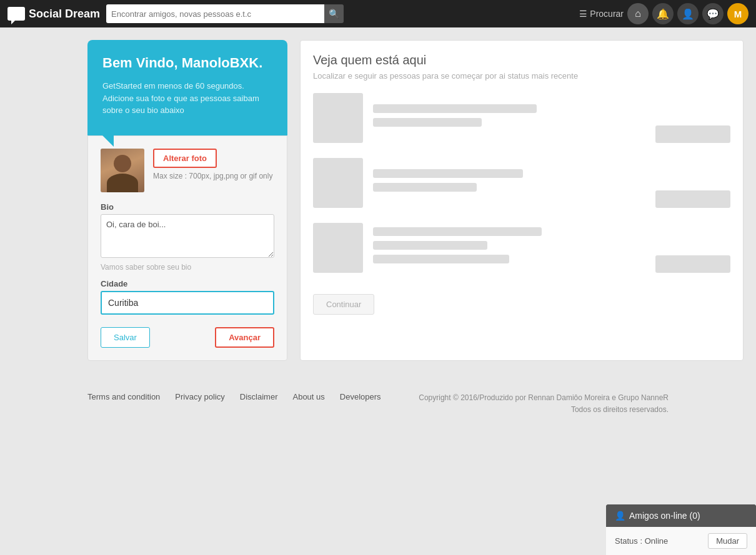  I want to click on hamburger-icon: ☰, so click(584, 14).